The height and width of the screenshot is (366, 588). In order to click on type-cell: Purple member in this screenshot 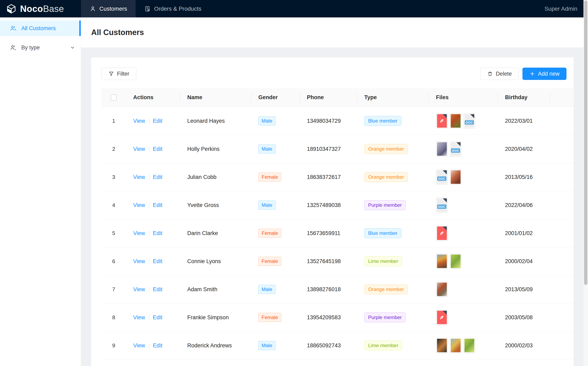, I will do `click(393, 318)`.